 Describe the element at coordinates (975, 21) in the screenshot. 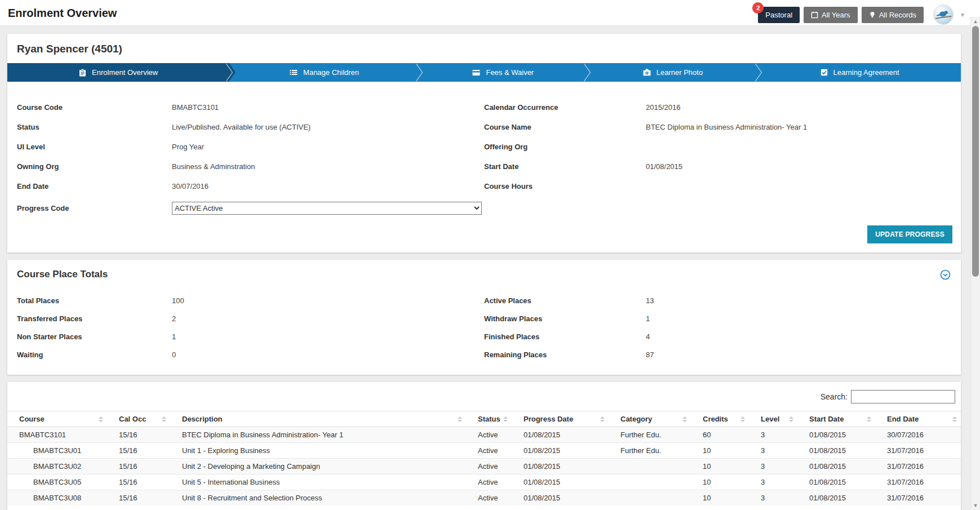

I see `scroll-up-arrow: ▲` at that location.